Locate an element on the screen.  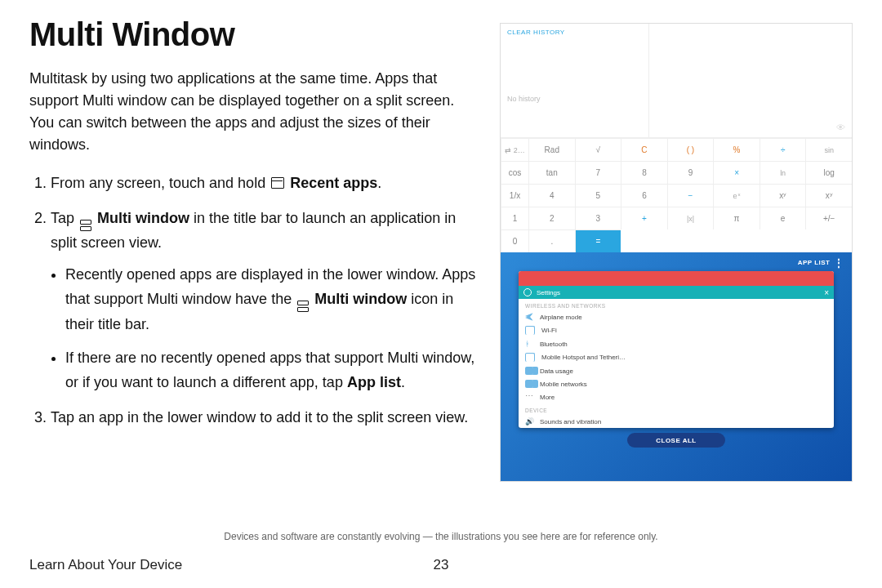
bullet-2: If there are no recently opened apps tha… is located at coordinates (273, 371).